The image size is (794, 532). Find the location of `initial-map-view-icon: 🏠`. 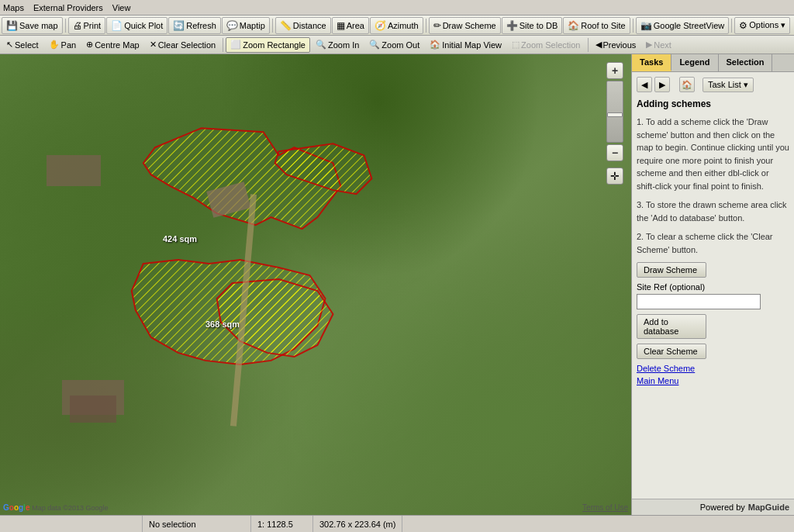

initial-map-view-icon: 🏠 is located at coordinates (435, 45).